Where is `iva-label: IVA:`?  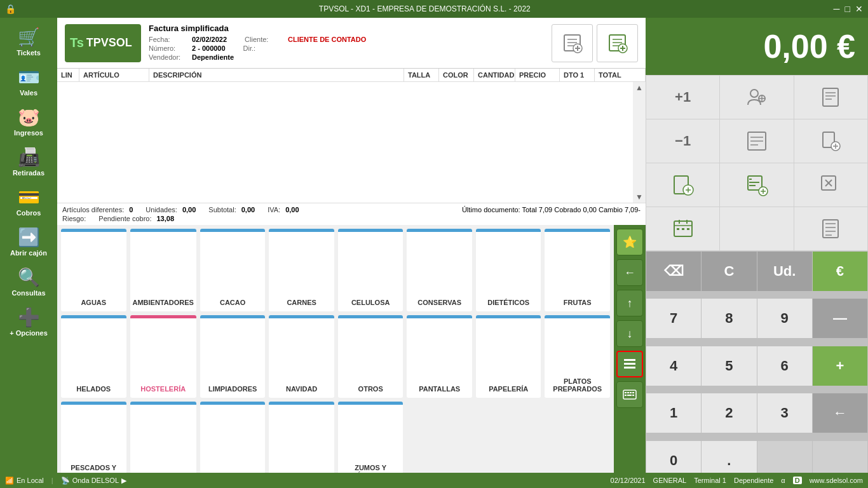
iva-label: IVA: is located at coordinates (274, 210).